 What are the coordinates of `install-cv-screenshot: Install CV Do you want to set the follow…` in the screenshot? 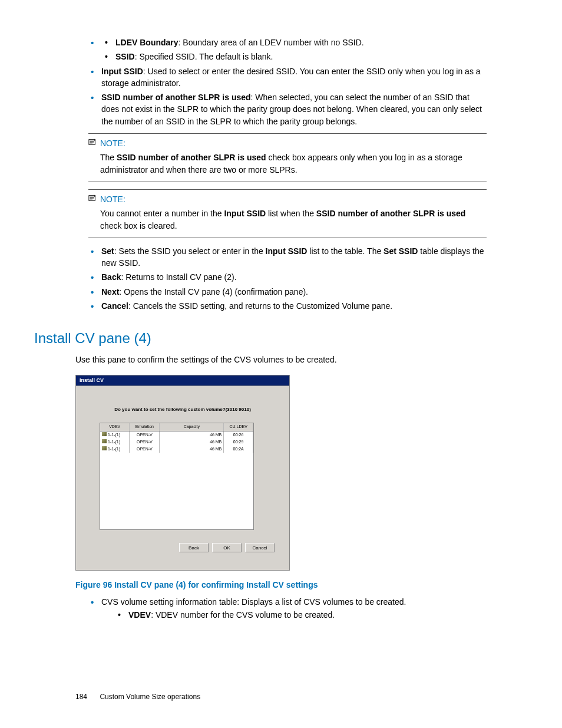 It's located at (183, 473).